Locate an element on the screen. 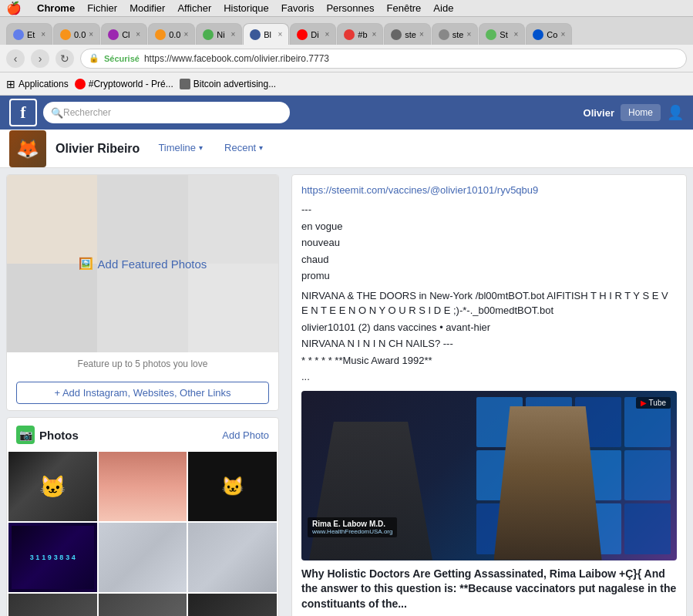 This screenshot has height=616, width=693. tab-bar: Et × 0.0 × Cl × 0.0 × Ni × Bl × is located at coordinates (347, 31).